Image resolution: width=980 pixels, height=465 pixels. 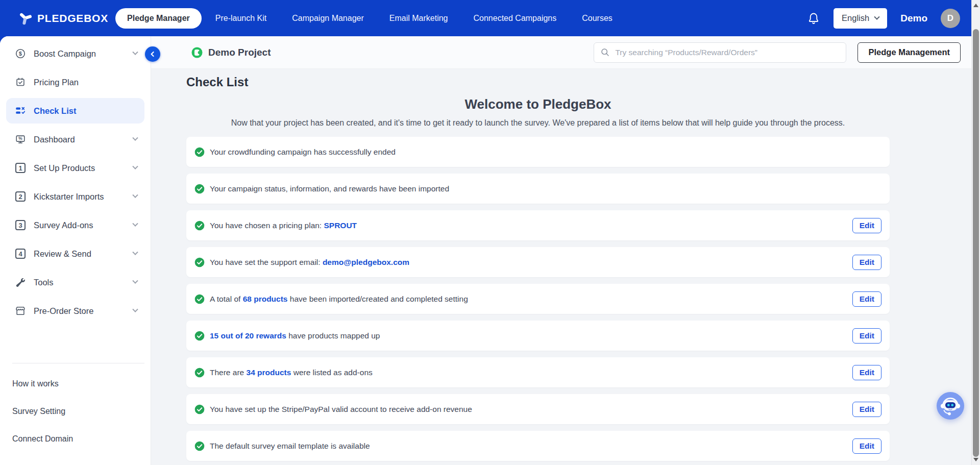 What do you see at coordinates (855, 18) in the screenshot?
I see `language-label: English` at bounding box center [855, 18].